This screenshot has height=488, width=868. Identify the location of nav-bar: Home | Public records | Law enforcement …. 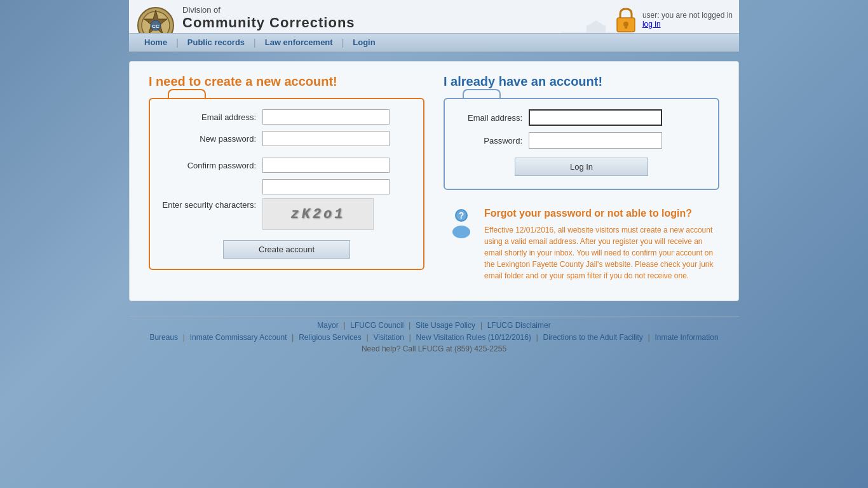
(434, 42).